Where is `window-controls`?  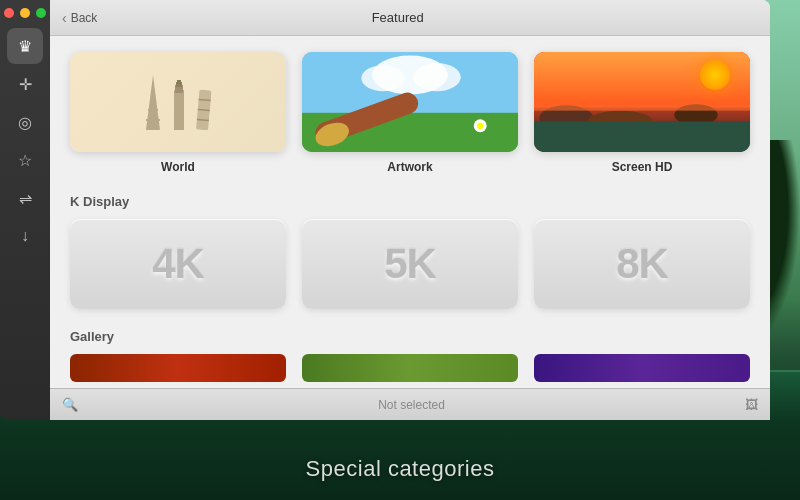
window-controls is located at coordinates (25, 13).